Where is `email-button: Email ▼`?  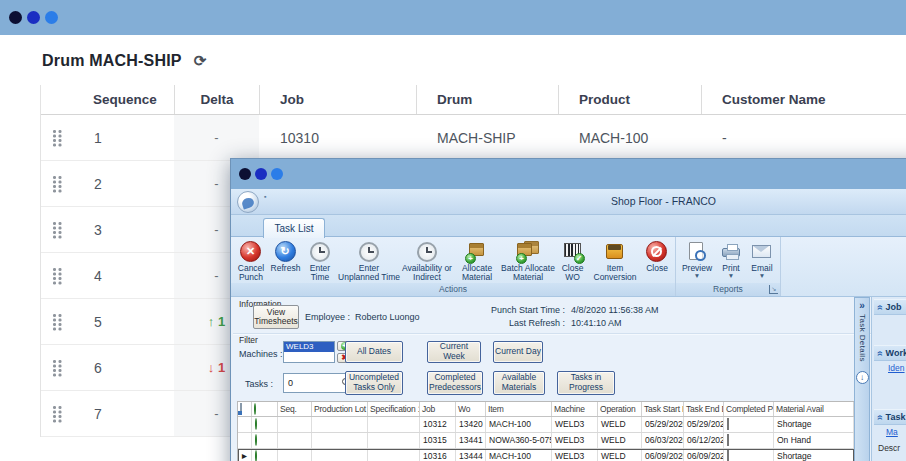 email-button: Email ▼ is located at coordinates (762, 261).